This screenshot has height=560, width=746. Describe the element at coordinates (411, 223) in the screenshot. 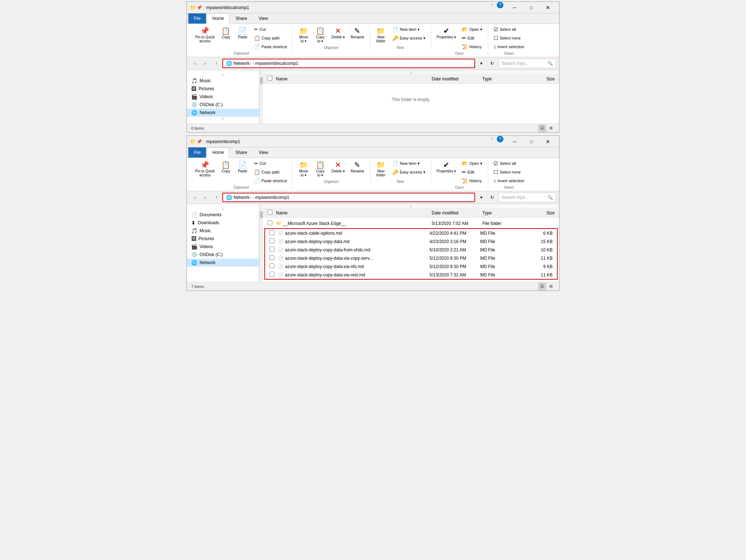

I see `table-row: 📁 __Microsoft Azure Stack Edge__ 5/13/20…` at that location.